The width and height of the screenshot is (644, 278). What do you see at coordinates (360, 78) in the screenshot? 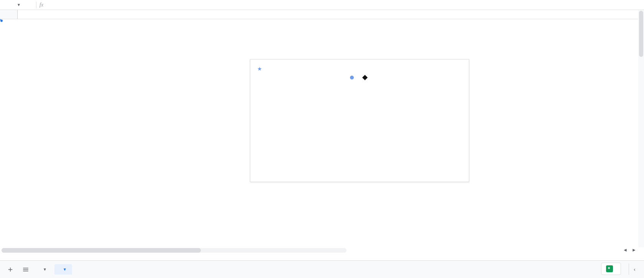
I see `chart-legend` at bounding box center [360, 78].